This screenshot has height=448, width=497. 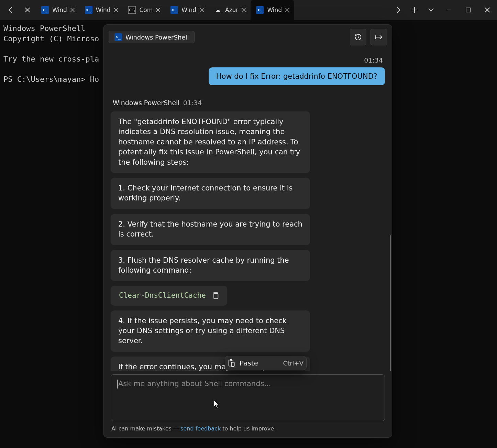 What do you see at coordinates (201, 428) in the screenshot?
I see `send-feedback-link: send feedback` at bounding box center [201, 428].